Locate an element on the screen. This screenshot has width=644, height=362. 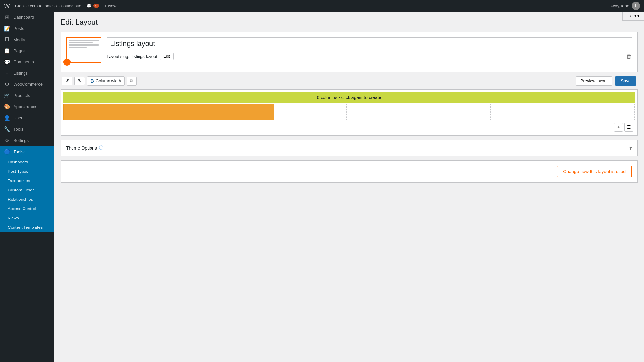
sidebar-item-label: Users is located at coordinates (19, 118).